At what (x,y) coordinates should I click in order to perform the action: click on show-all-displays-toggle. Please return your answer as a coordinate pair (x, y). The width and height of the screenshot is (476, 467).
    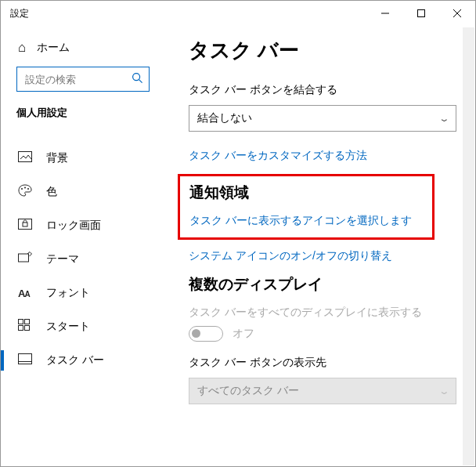
    Looking at the image, I should click on (206, 334).